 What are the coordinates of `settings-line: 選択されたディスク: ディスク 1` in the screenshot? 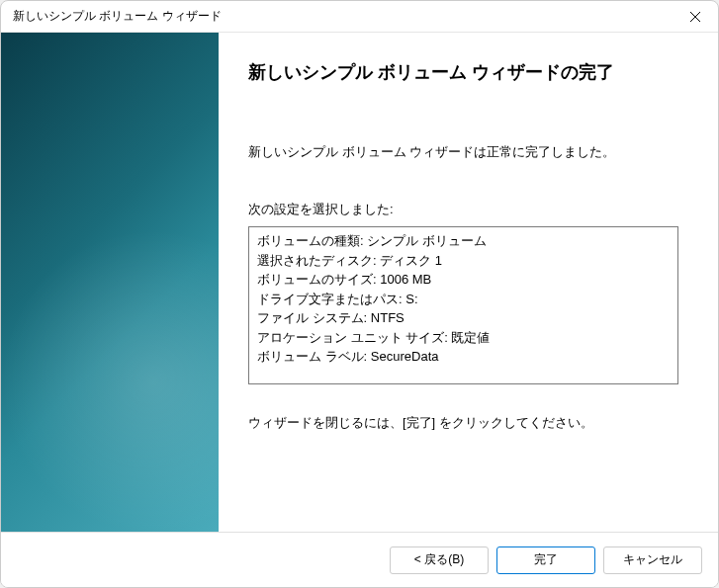 It's located at (463, 261).